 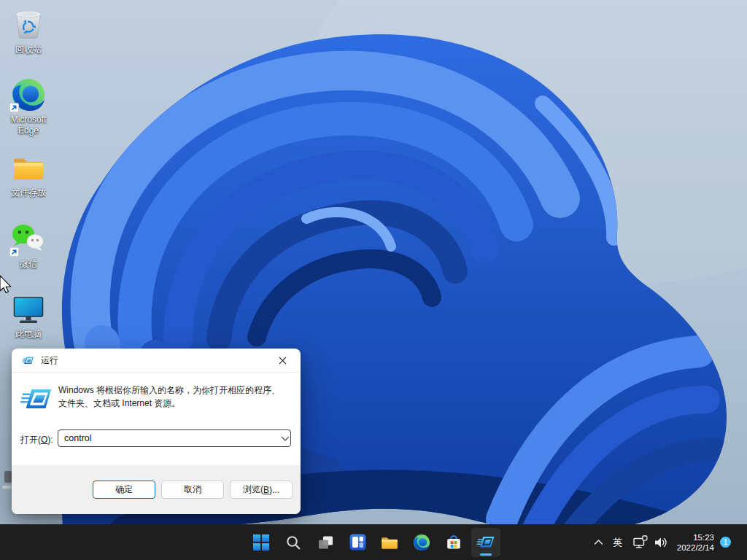 What do you see at coordinates (156, 490) in the screenshot?
I see `dialog-footer: 确定 取消 浏览(B)...` at bounding box center [156, 490].